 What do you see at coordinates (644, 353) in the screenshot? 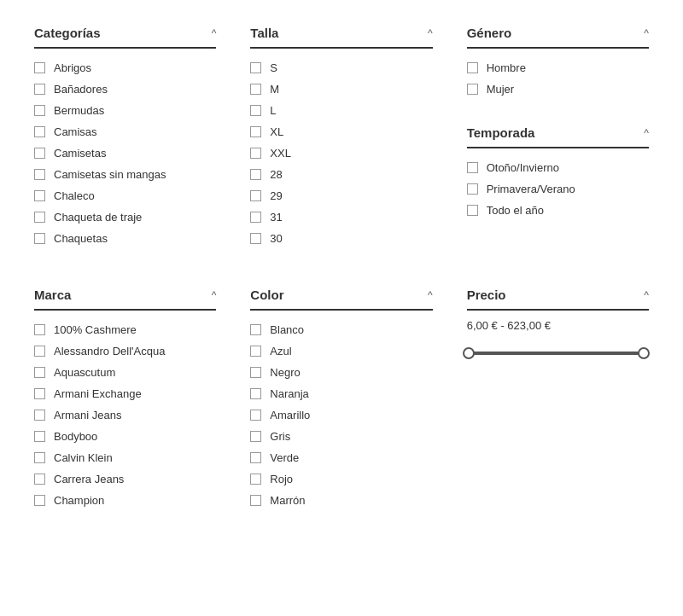
I see `slider-thumb-right` at bounding box center [644, 353].